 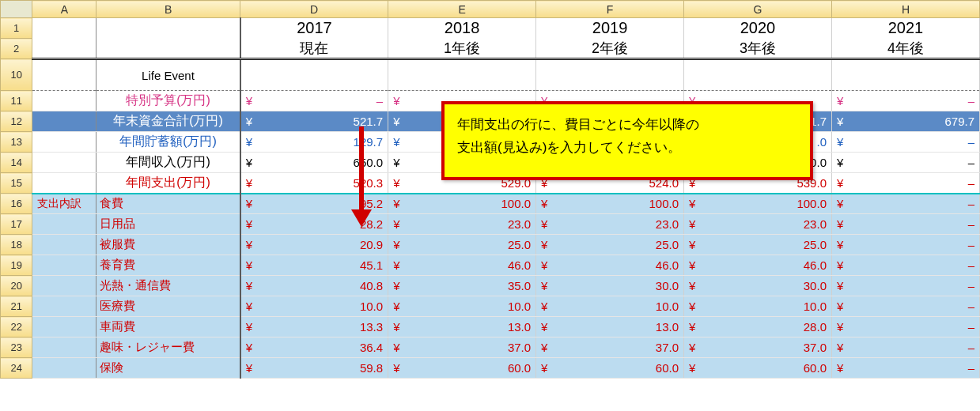 What do you see at coordinates (462, 307) in the screenshot?
I see `cell-breakdown-5-E: ¥10.0` at bounding box center [462, 307].